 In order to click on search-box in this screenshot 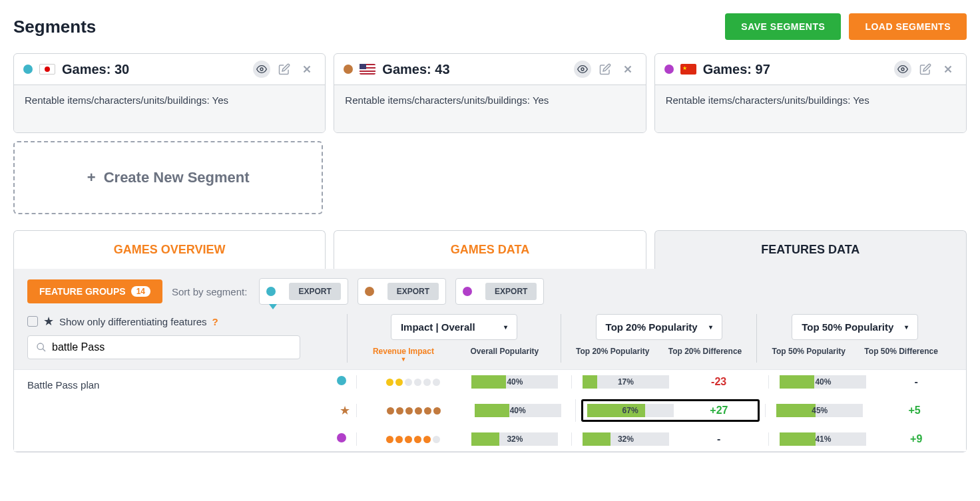, I will do `click(164, 347)`.